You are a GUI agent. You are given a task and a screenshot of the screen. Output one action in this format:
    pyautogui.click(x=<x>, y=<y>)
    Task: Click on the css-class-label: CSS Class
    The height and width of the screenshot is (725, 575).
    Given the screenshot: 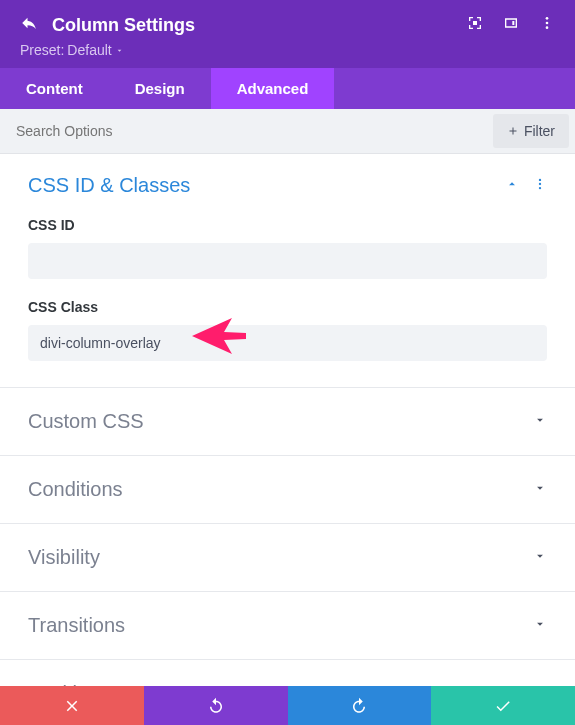 What is the action you would take?
    pyautogui.click(x=288, y=307)
    